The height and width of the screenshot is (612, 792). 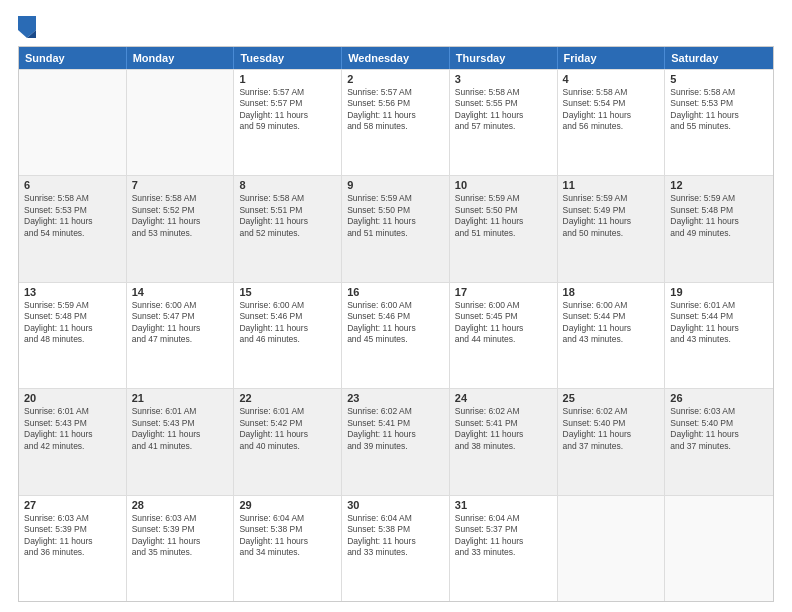 I want to click on header-cell-thursday: Thursday, so click(x=504, y=58).